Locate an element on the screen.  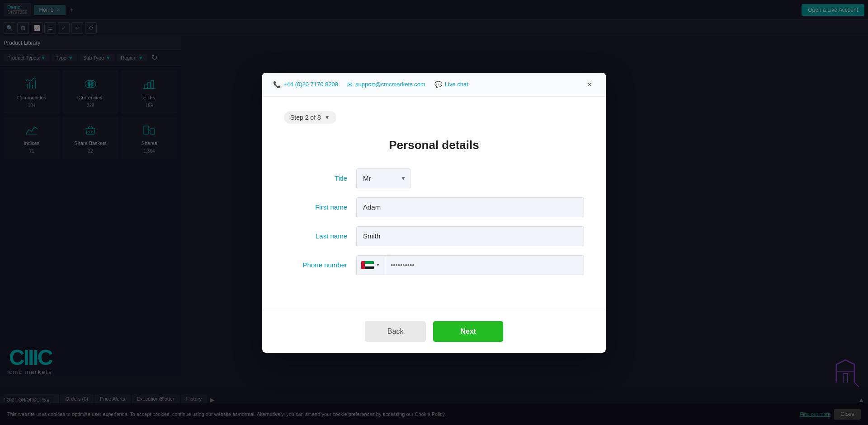
email-icon: ✉ is located at coordinates (350, 84).